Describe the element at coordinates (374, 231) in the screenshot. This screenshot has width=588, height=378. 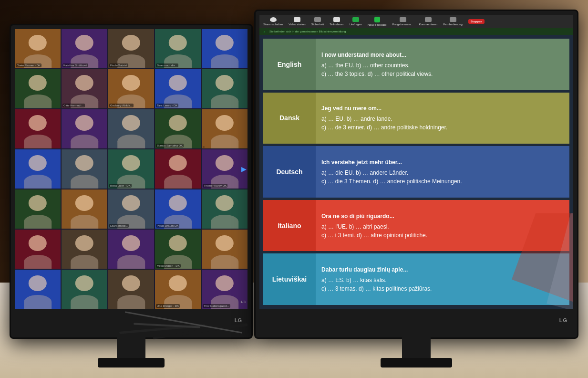
I see `survey-options-italiano: a) … l'UE. b) … altri paesi. c) … i 3 te…` at that location.